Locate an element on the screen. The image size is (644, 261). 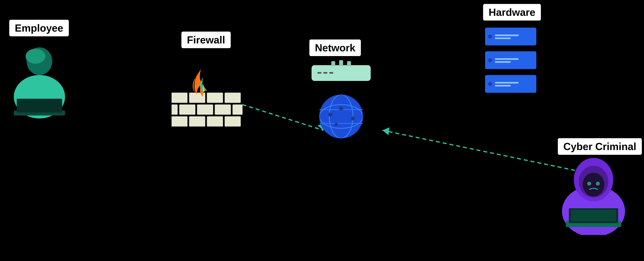
cybercriminal-label: Cyber Criminal is located at coordinates (600, 147).